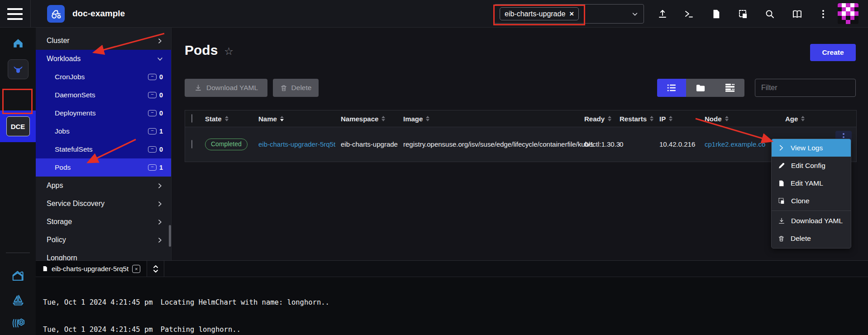 The image size is (868, 335). I want to click on column-header-age: Age, so click(821, 119).